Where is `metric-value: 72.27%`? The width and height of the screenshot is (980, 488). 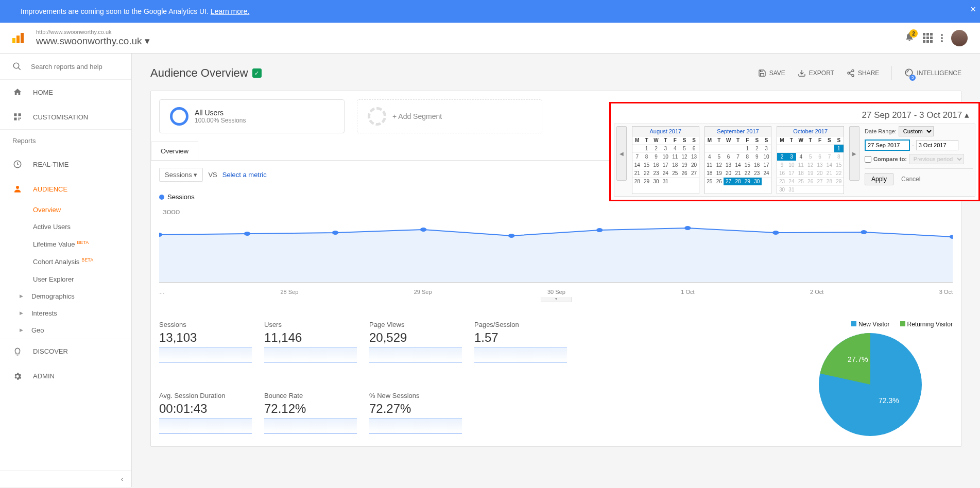 metric-value: 72.27% is located at coordinates (416, 409).